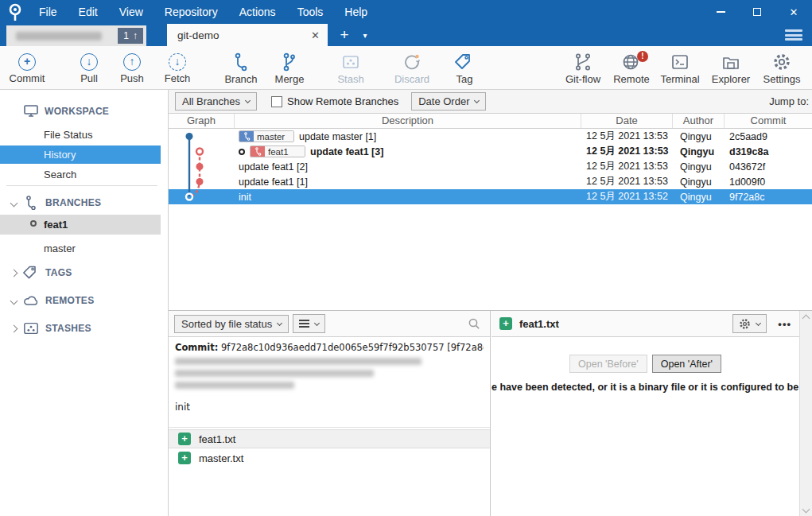 The width and height of the screenshot is (812, 516). I want to click on commit-list: master update master [1] 12 5月 2021 13:5…, so click(490, 167).